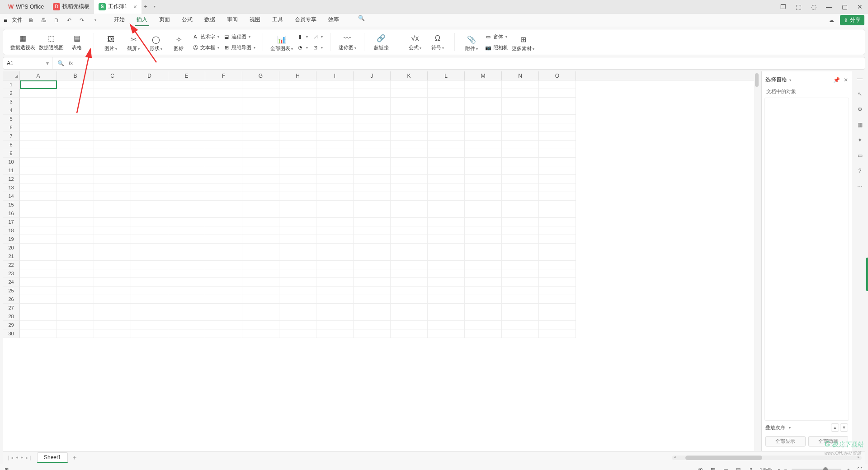 The height and width of the screenshot is (470, 868). What do you see at coordinates (187, 171) in the screenshot?
I see `cell-E11` at bounding box center [187, 171].